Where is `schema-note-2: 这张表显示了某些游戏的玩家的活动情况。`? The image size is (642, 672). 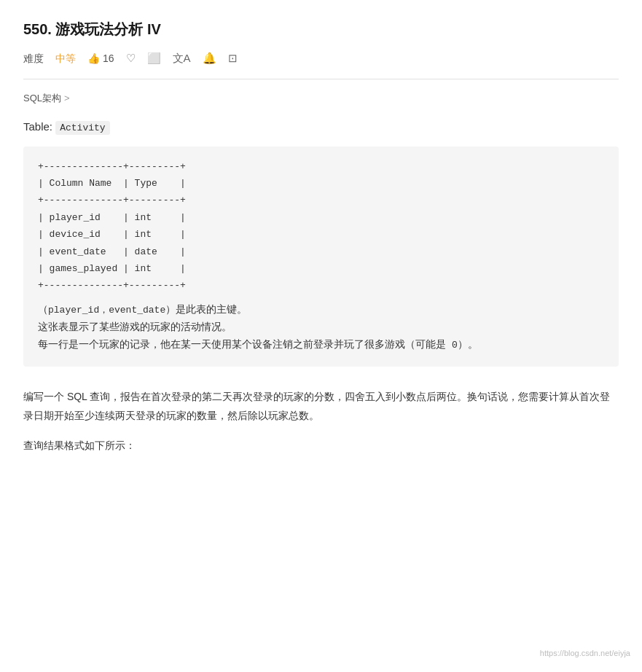
schema-note-2: 这张表显示了某些游戏的玩家的活动情况。 is located at coordinates (321, 328).